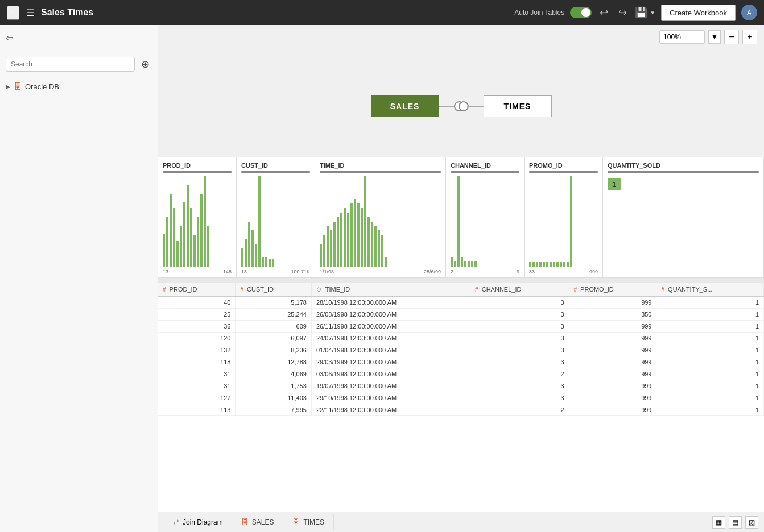 This screenshot has width=764, height=532. What do you see at coordinates (197, 222) in the screenshot?
I see `col-chart-prod-id` at bounding box center [197, 222].